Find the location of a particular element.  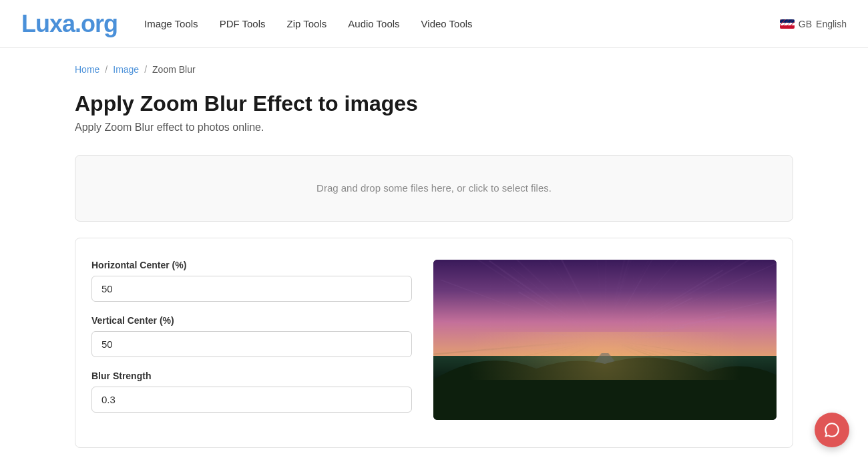

vertical-center-input is located at coordinates (252, 344).